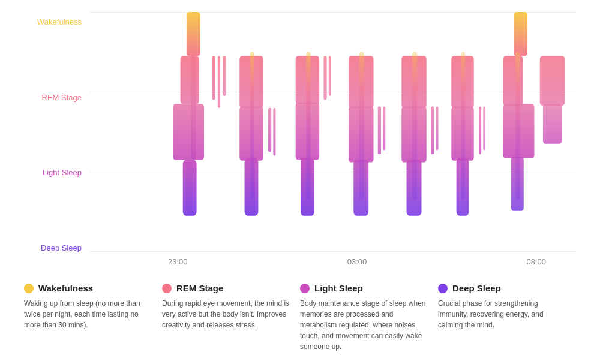  Describe the element at coordinates (228, 288) in the screenshot. I see `legend-title-row-rem: REM Stage` at that location.